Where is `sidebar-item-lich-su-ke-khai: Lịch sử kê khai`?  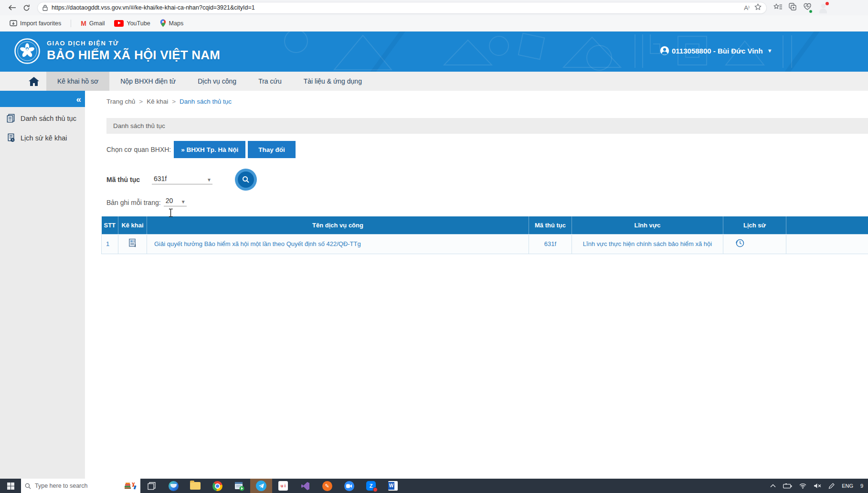 sidebar-item-lich-su-ke-khai: Lịch sử kê khai is located at coordinates (42, 138).